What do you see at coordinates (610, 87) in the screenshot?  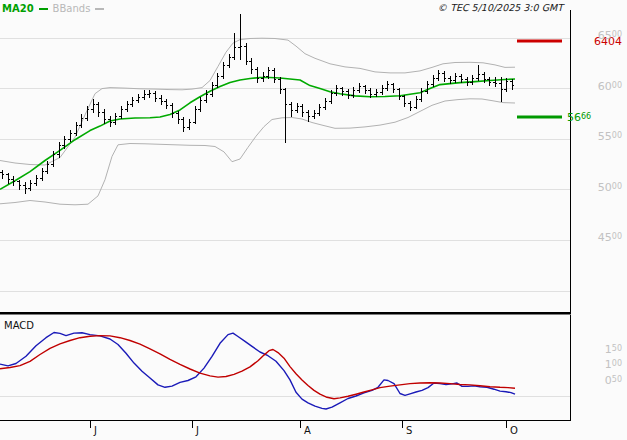 I see `price-axis-label: 6000` at bounding box center [610, 87].